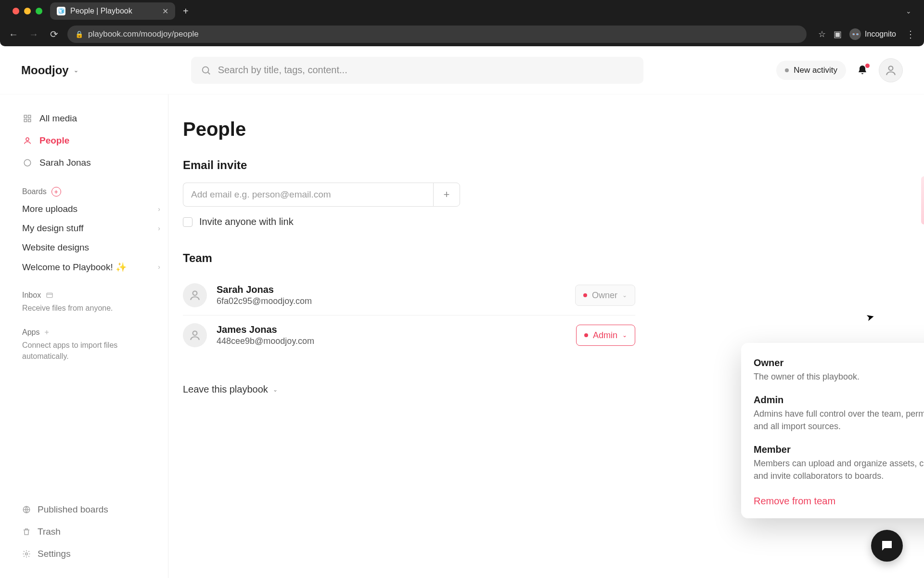 The height and width of the screenshot is (578, 924). What do you see at coordinates (887, 546) in the screenshot?
I see `chat-fab-button` at bounding box center [887, 546].